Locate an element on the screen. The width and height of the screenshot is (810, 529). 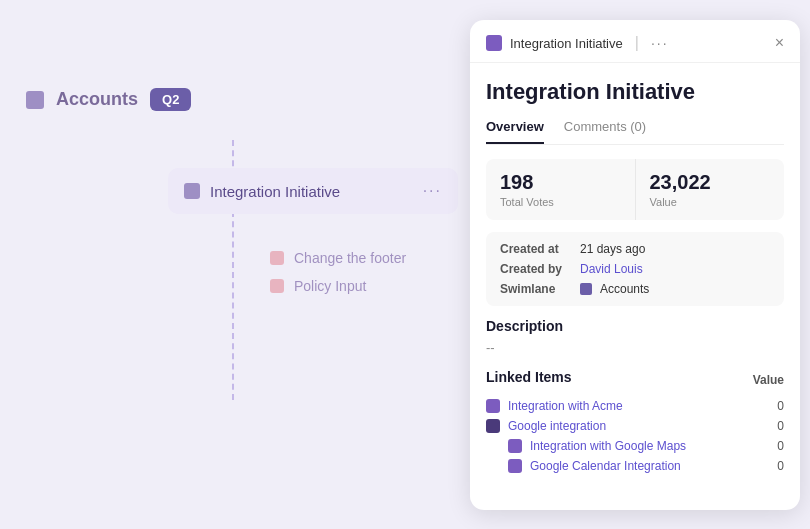
description-title: Description is located at coordinates (635, 326).